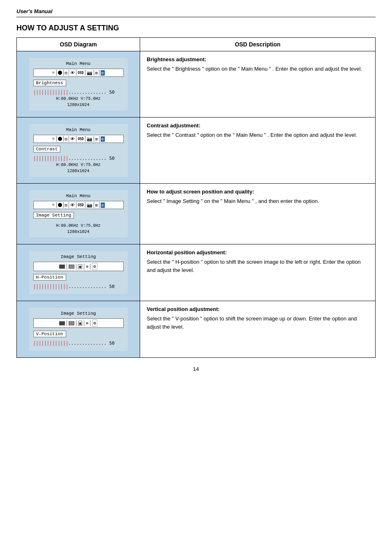 This screenshot has height=555, width=392. I want to click on desc-cell-1: Contrast adjustment:Select the " Contras…, so click(258, 150).